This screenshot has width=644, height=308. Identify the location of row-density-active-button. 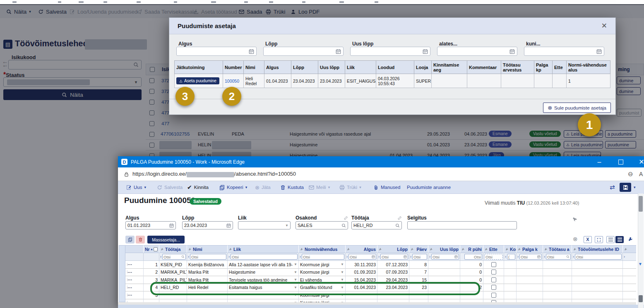
(620, 240).